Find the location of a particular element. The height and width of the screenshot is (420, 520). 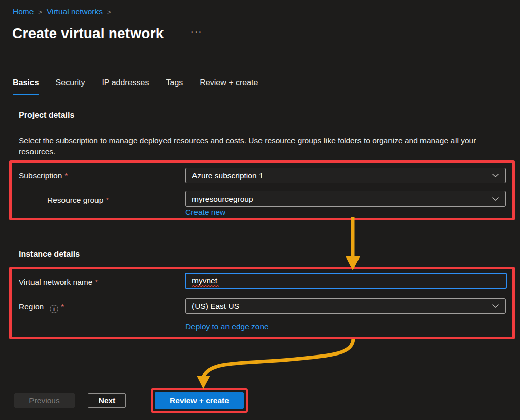

subscription-label: Subscription* is located at coordinates (43, 176).